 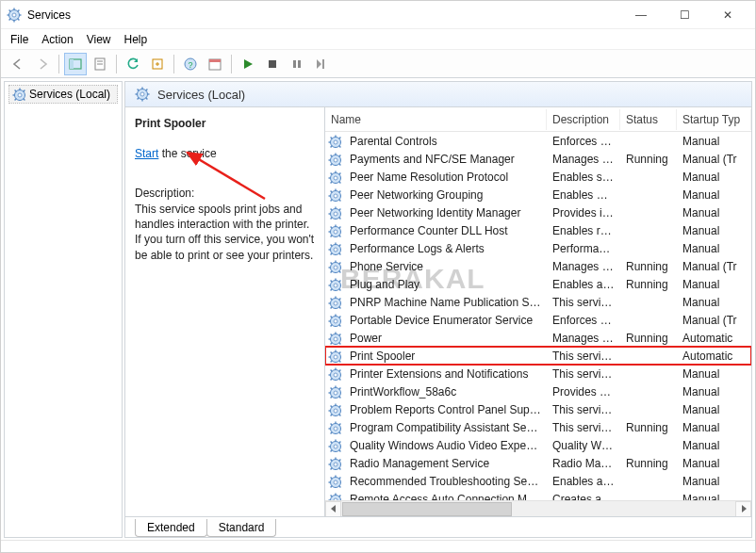 I want to click on service-row: Peer Networking GroupingEnables mul...Ma…, so click(x=538, y=194).